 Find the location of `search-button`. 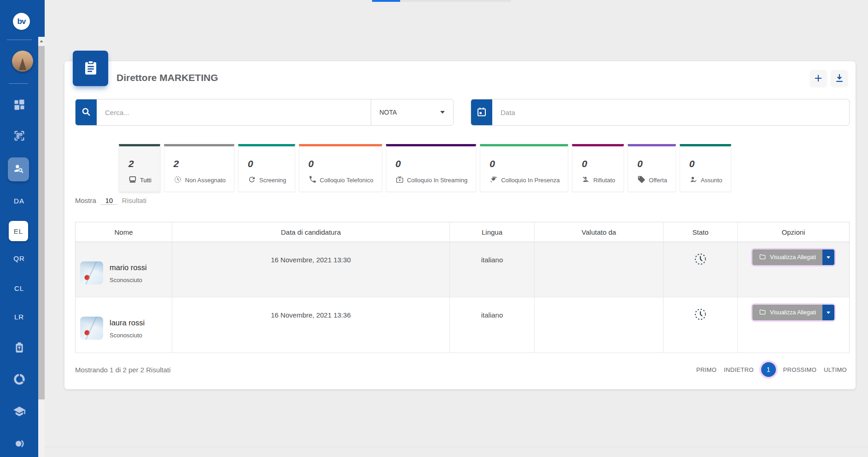

search-button is located at coordinates (86, 112).